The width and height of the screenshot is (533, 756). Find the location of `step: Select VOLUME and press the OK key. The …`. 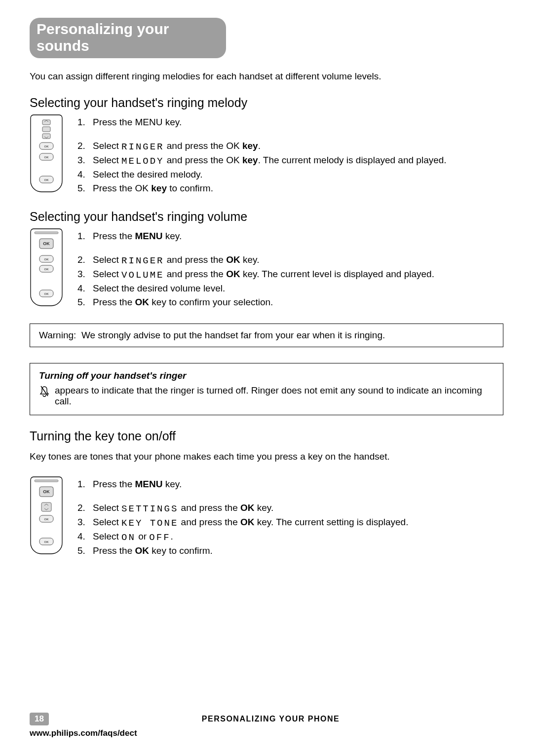

step: Select VOLUME and press the OK key. The … is located at coordinates (261, 274).